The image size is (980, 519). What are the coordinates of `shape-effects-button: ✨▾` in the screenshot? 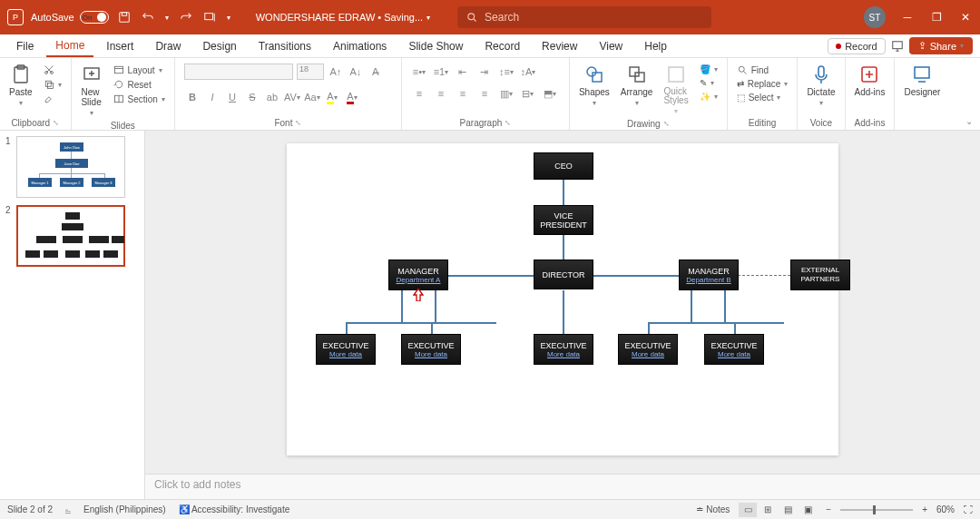 It's located at (709, 96).